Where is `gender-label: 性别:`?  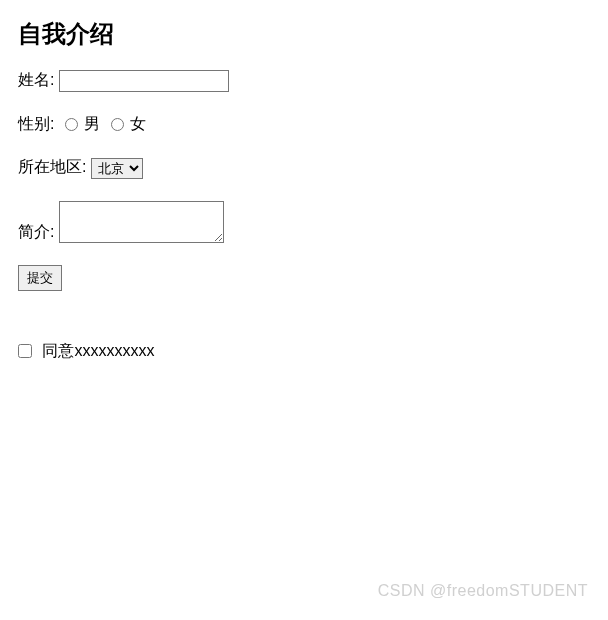 gender-label: 性别: is located at coordinates (36, 124).